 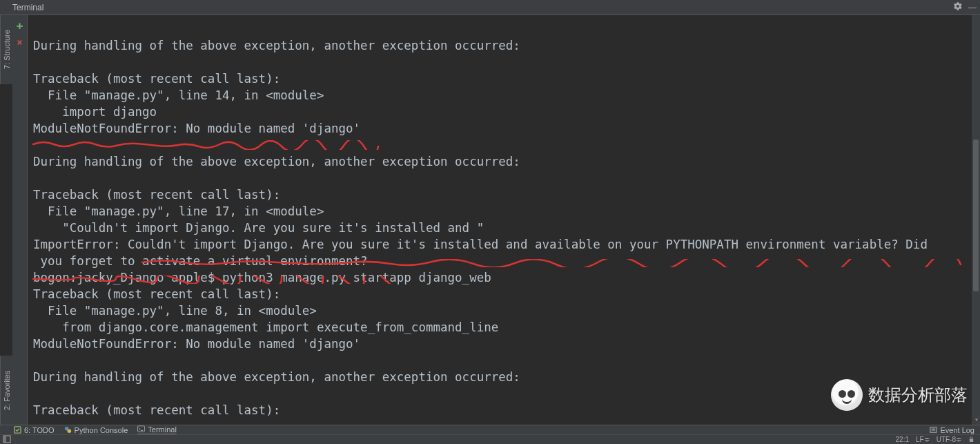 What do you see at coordinates (977, 420) in the screenshot?
I see `scroll-down-indicator: ▾` at bounding box center [977, 420].